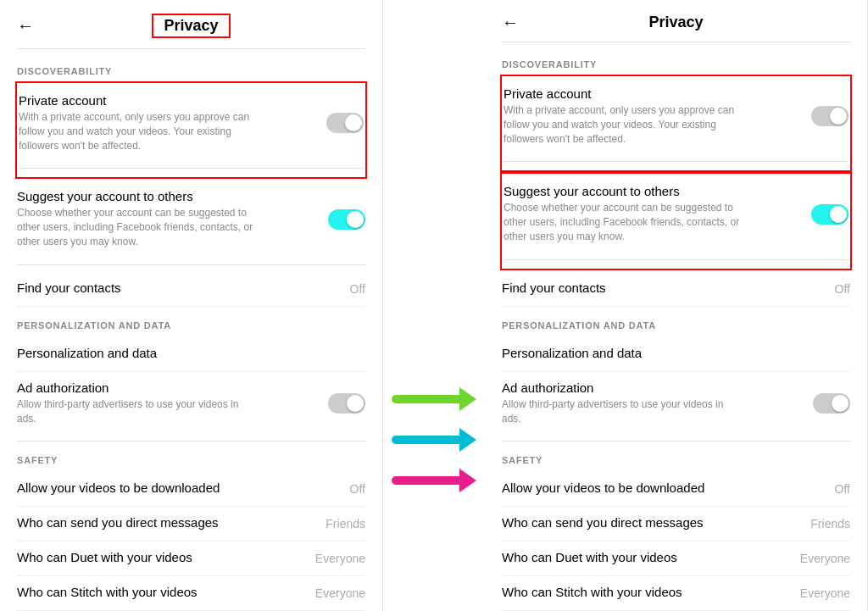 This screenshot has height=611, width=868. I want to click on pink-arrow-head, so click(468, 480).